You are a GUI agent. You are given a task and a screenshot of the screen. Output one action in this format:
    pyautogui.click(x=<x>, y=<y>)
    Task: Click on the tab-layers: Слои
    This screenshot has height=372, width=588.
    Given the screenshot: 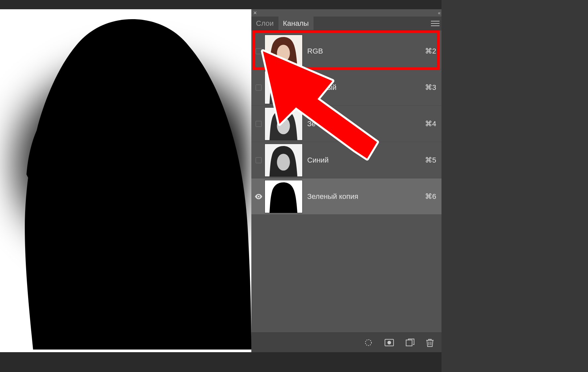 What is the action you would take?
    pyautogui.click(x=265, y=23)
    